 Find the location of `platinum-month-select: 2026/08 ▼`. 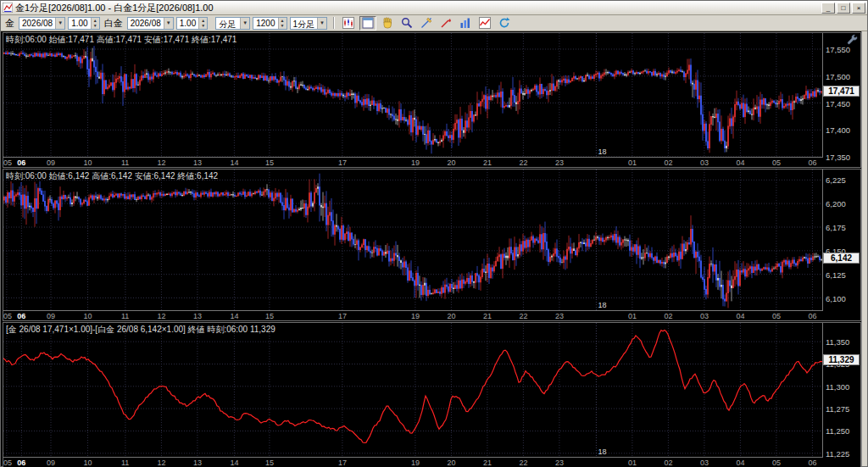

platinum-month-select: 2026/08 ▼ is located at coordinates (151, 24).